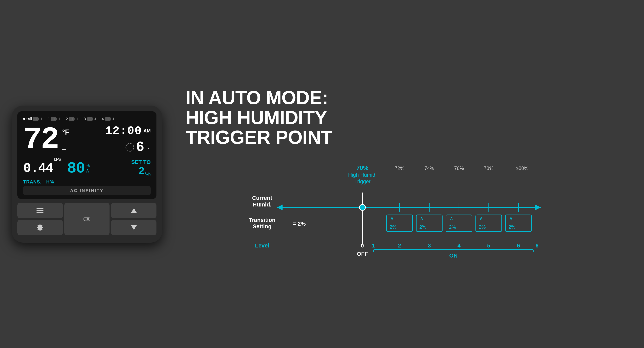 This screenshot has height=348, width=644. Describe the element at coordinates (400, 246) in the screenshot. I see `svg-text: 2` at that location.